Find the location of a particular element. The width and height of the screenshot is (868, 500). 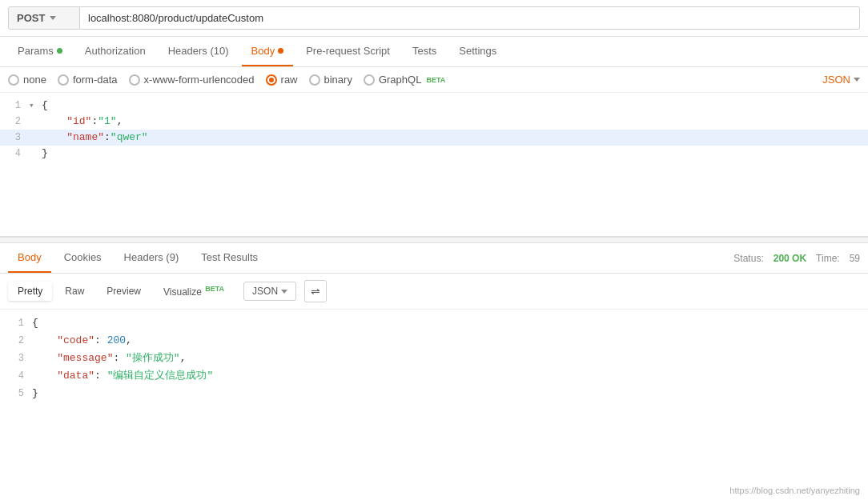

radio-urlencoded is located at coordinates (135, 80).